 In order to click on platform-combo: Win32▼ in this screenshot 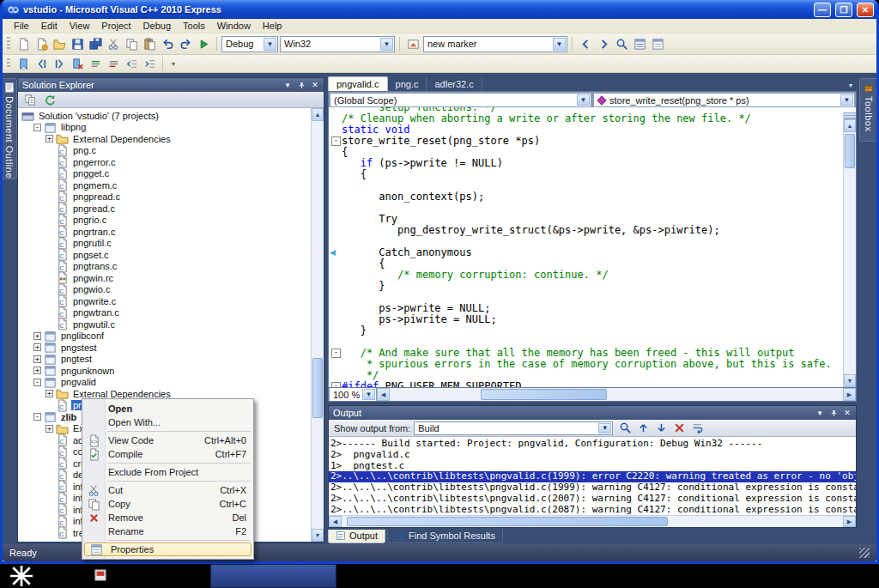, I will do `click(337, 45)`.